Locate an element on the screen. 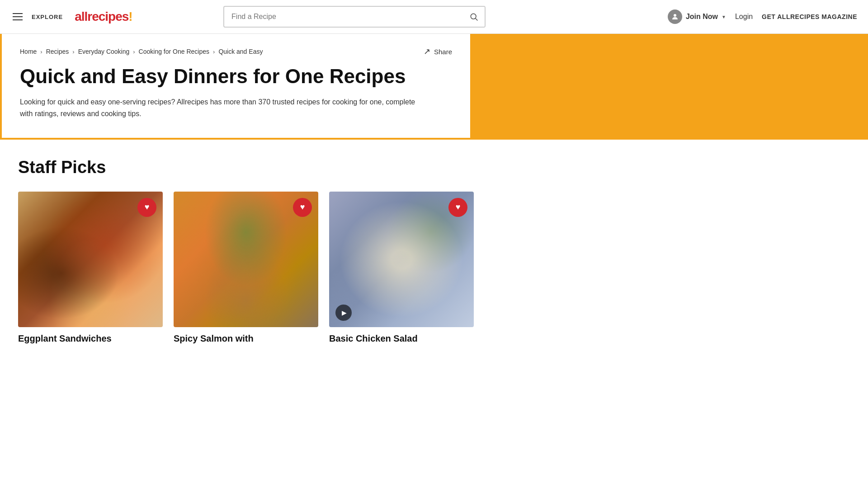 The height and width of the screenshot is (488, 868). login-link: Login is located at coordinates (744, 17).